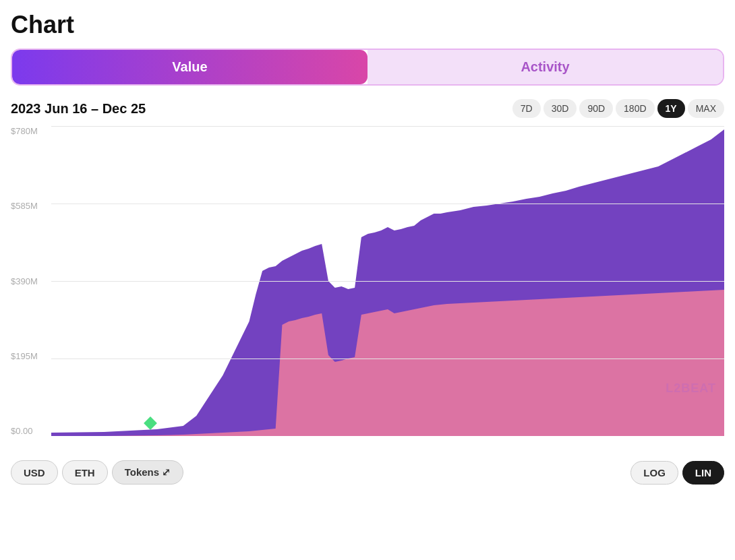  I want to click on period-1y: 1Y, so click(672, 108).